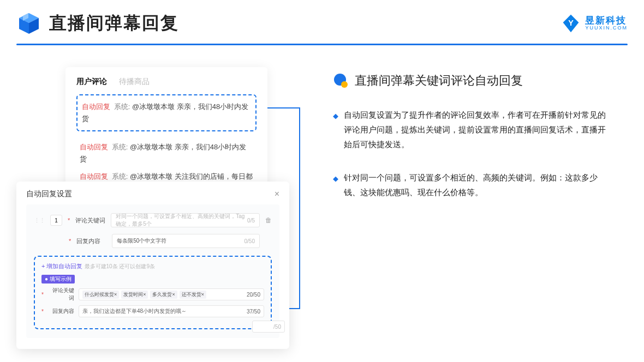  I want to click on keyword-counter: 0/5, so click(251, 220).